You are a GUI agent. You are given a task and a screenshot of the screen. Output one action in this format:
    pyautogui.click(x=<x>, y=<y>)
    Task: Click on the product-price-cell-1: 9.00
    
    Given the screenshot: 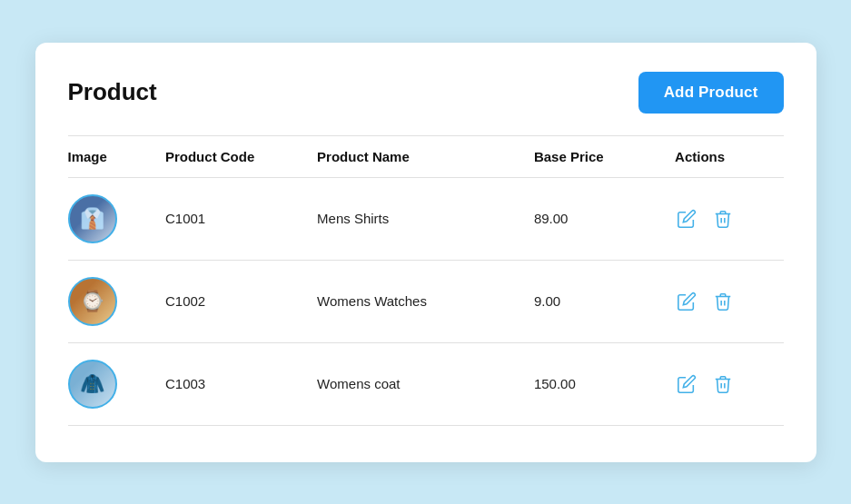 What is the action you would take?
    pyautogui.click(x=605, y=301)
    